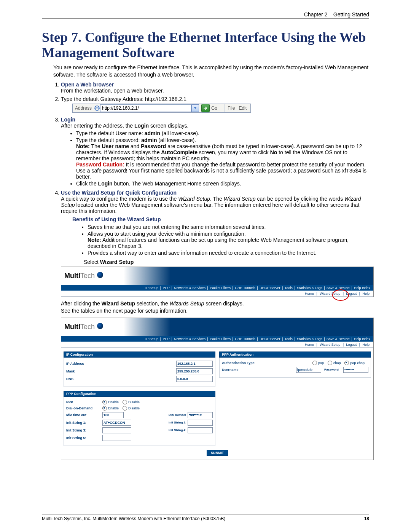 The height and width of the screenshot is (532, 411). Describe the element at coordinates (288, 288) in the screenshot. I see `menu-tools: Tools` at that location.